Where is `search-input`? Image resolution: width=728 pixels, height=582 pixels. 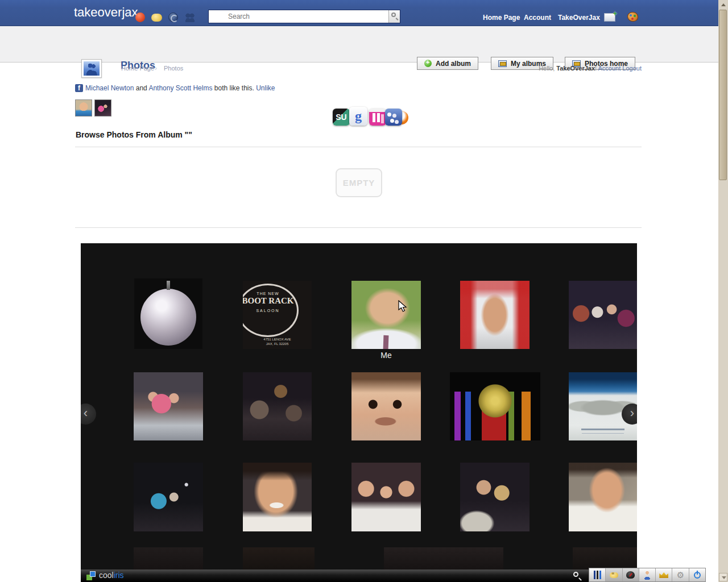 search-input is located at coordinates (299, 16).